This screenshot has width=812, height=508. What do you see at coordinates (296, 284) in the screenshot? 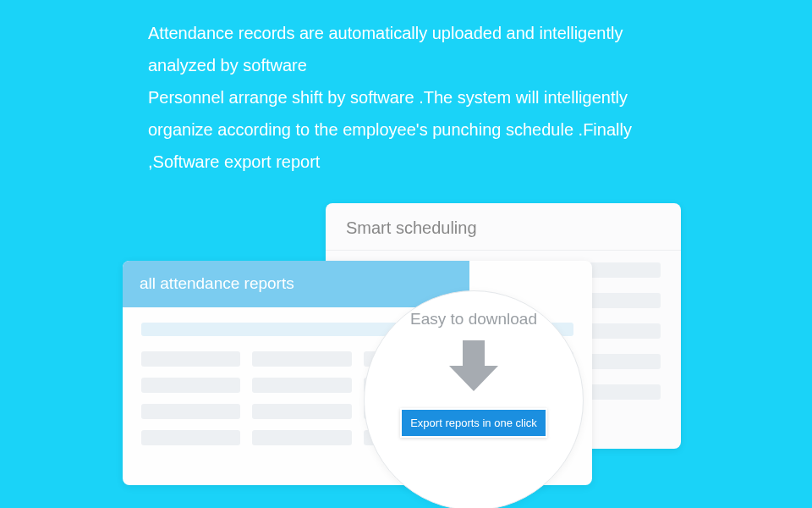
I see `attendance-reports-title: all attendance reports` at bounding box center [296, 284].